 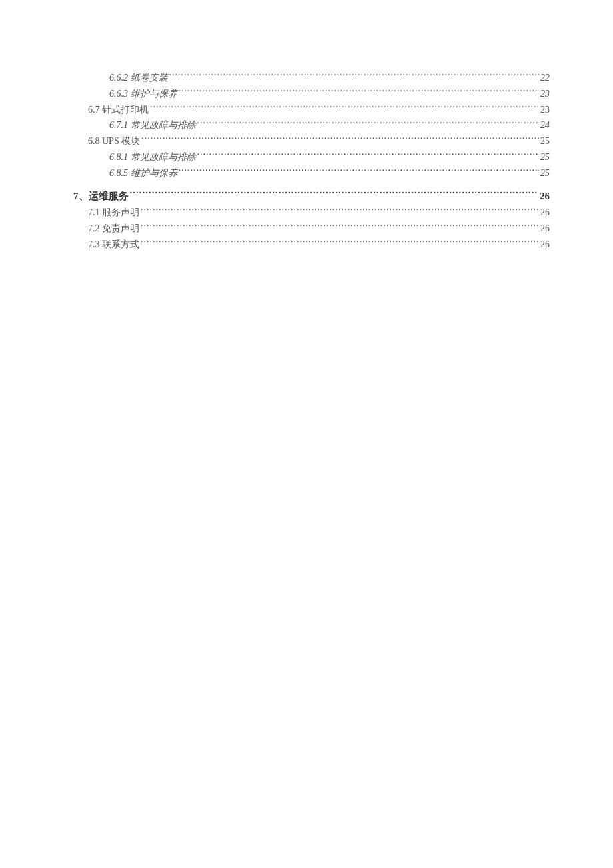 I want to click on toc-label: 6.8.1 常见故障与排除, so click(x=153, y=157).